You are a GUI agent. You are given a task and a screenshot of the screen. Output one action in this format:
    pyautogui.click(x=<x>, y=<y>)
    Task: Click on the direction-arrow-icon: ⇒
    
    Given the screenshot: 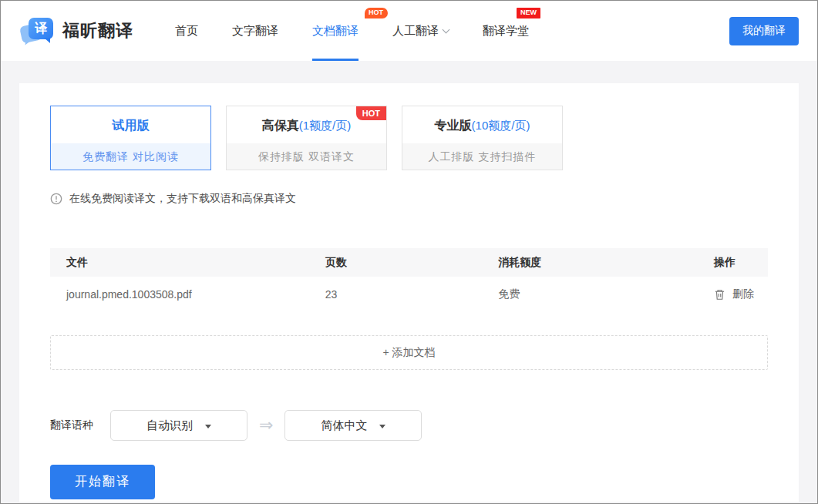 What is the action you would take?
    pyautogui.click(x=266, y=425)
    